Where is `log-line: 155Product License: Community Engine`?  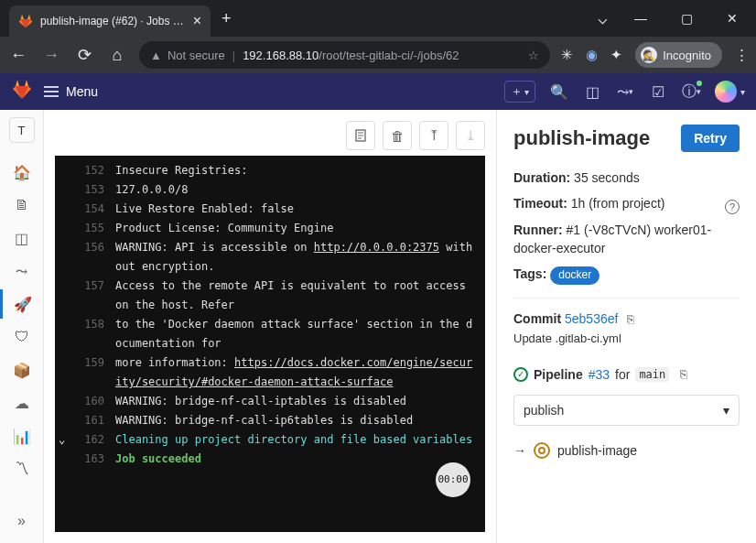 log-line: 155Product License: Community Engine is located at coordinates (270, 229).